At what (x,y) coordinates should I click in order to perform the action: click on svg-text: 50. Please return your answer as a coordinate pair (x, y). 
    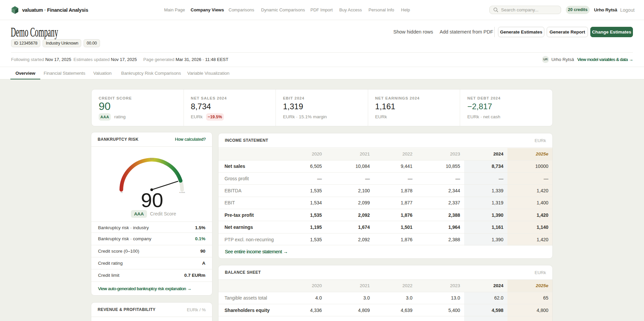
    Looking at the image, I should click on (152, 159).